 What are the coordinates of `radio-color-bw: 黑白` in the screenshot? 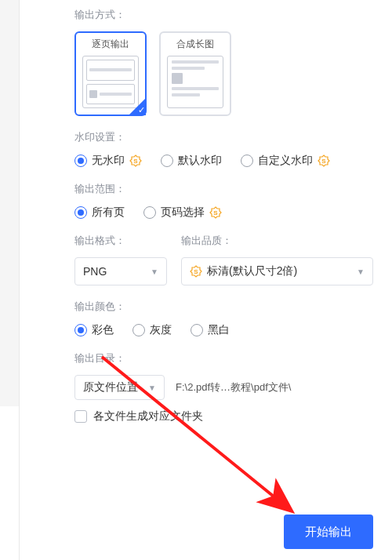 It's located at (210, 330).